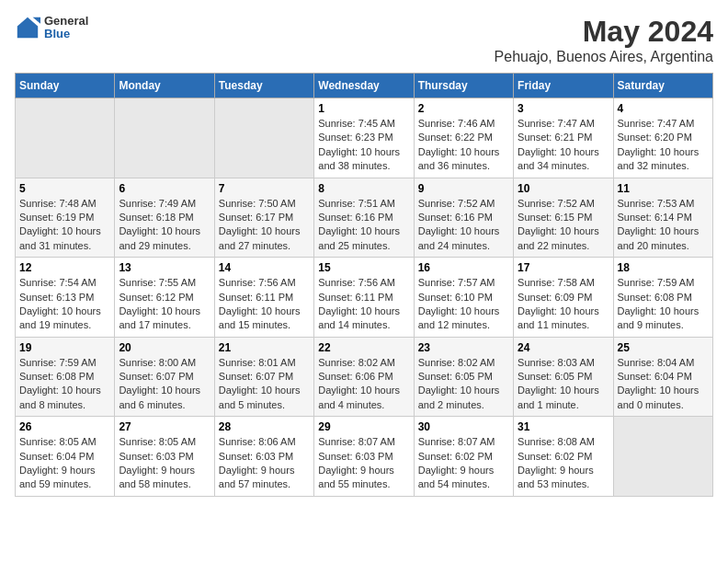 Image resolution: width=728 pixels, height=563 pixels. What do you see at coordinates (563, 217) in the screenshot?
I see `calendar-cell: 10Sunrise: 7:52 AM Sunset: 6:15 PM Dayli…` at bounding box center [563, 217].